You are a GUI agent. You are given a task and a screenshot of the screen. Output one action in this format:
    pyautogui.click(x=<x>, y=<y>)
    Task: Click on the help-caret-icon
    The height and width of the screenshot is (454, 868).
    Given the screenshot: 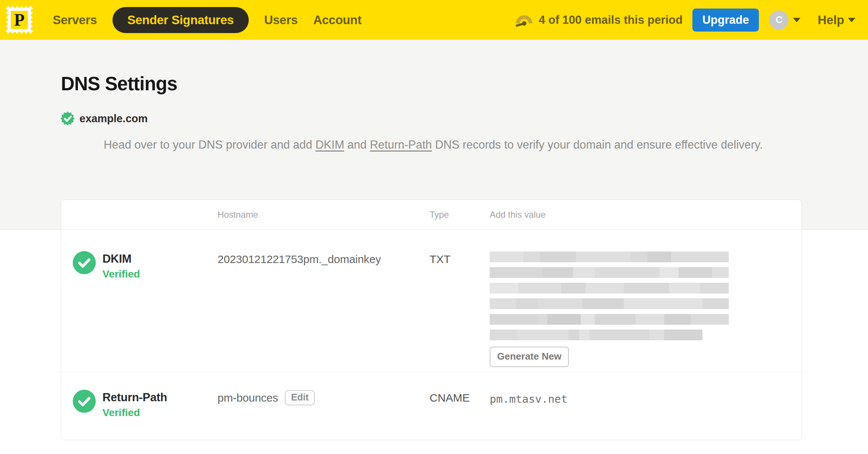 What is the action you would take?
    pyautogui.click(x=852, y=20)
    